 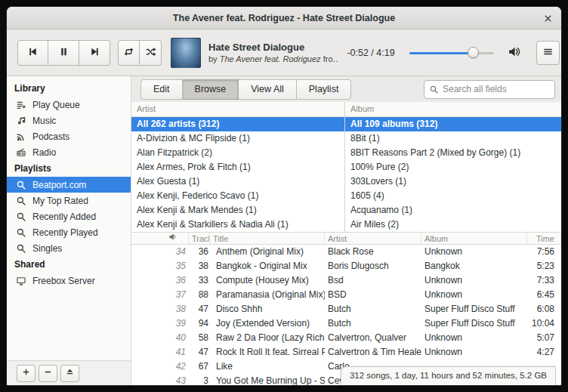 I want to click on add-playlist-button, so click(x=26, y=373).